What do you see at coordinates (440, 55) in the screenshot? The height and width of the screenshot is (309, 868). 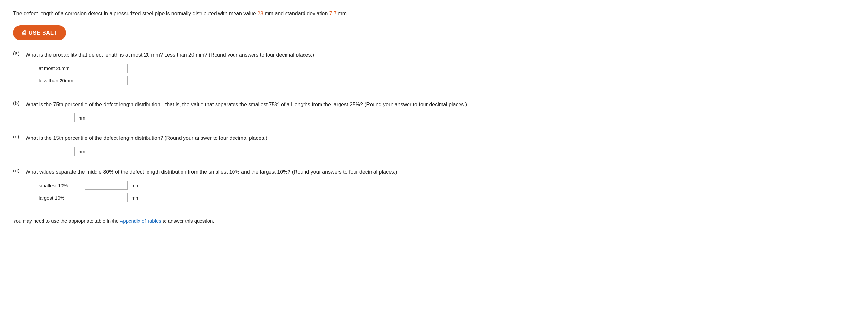 I see `question-a-text: What is the probability that defect leng…` at bounding box center [440, 55].